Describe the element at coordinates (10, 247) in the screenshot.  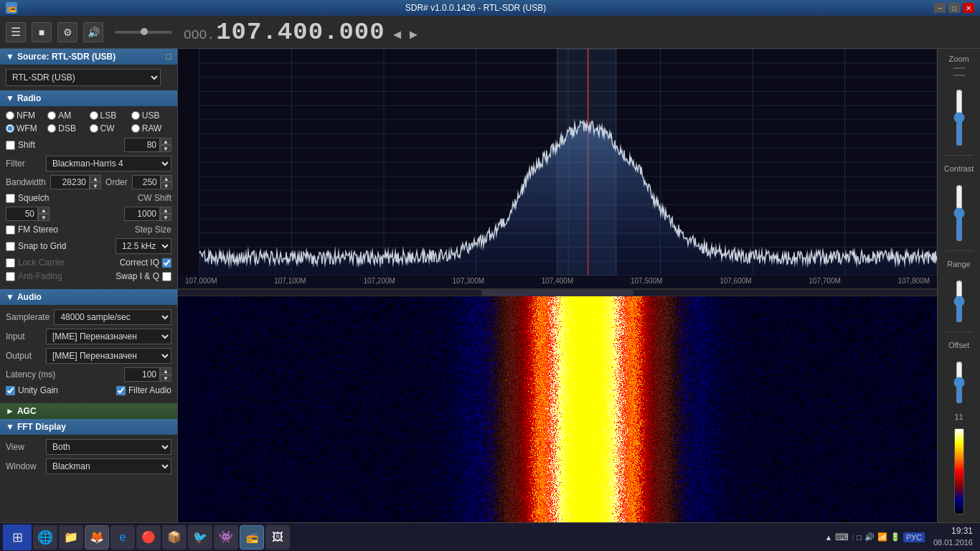
I see `snap-to-grid-checkbox` at that location.